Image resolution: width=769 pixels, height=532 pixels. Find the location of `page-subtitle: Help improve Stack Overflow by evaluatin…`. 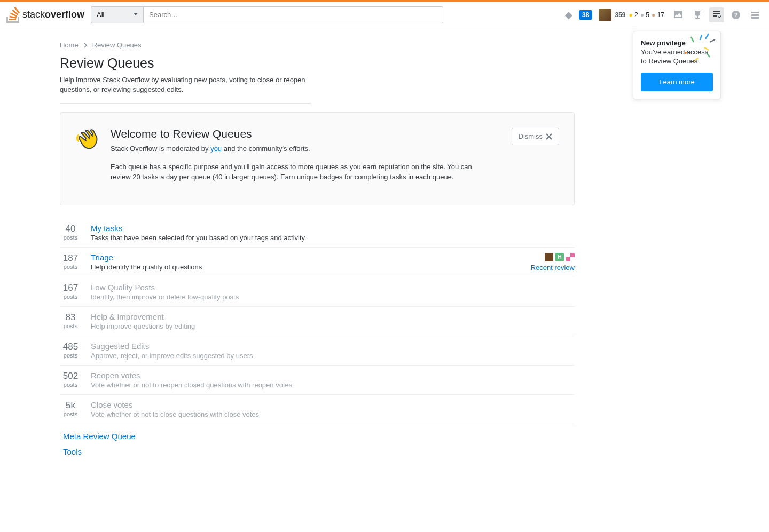

page-subtitle: Help improve Stack Overflow by evaluatin… is located at coordinates (185, 90).